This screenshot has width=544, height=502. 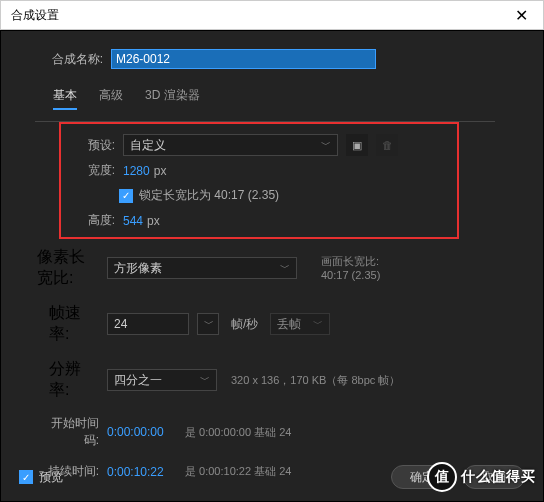 I want to click on fps-label: 帧速率:, so click(x=74, y=324).